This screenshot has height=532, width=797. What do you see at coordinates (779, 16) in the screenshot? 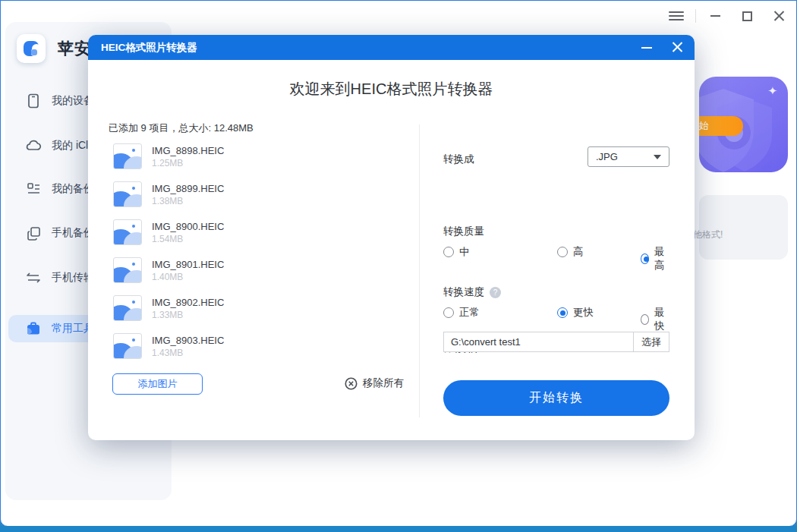
I see `close-button` at bounding box center [779, 16].